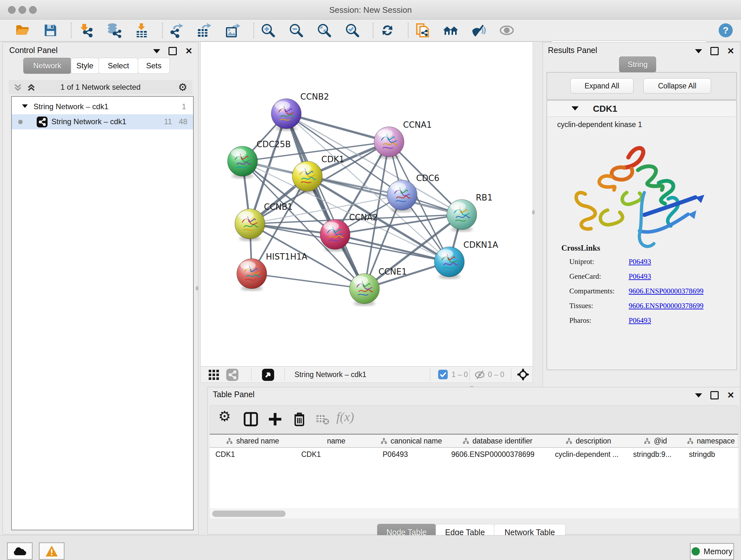 The image size is (741, 560). I want to click on crosslink-row: Compartments:9606.ENSP00000378699, so click(651, 294).